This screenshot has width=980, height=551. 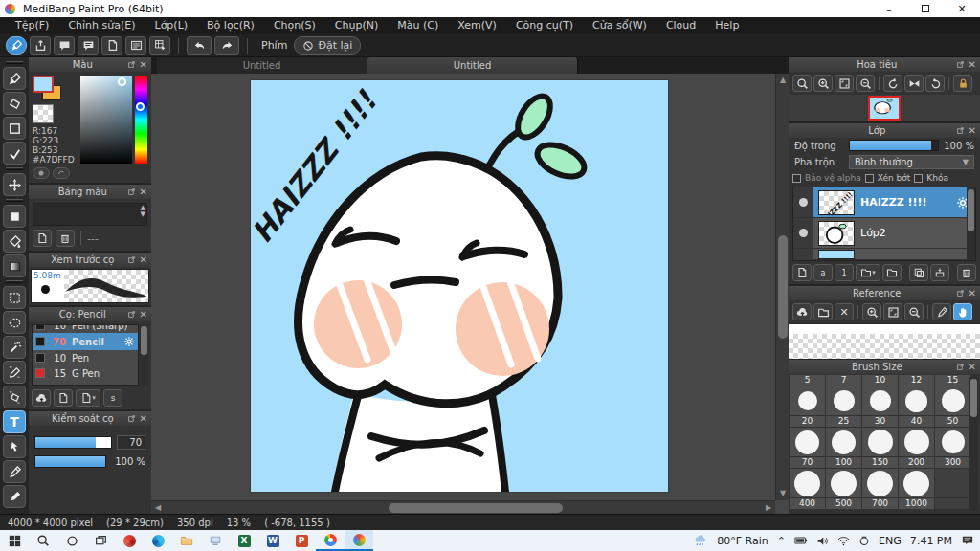 What do you see at coordinates (417, 26) in the screenshot?
I see `menu-color: Màu (C)` at bounding box center [417, 26].